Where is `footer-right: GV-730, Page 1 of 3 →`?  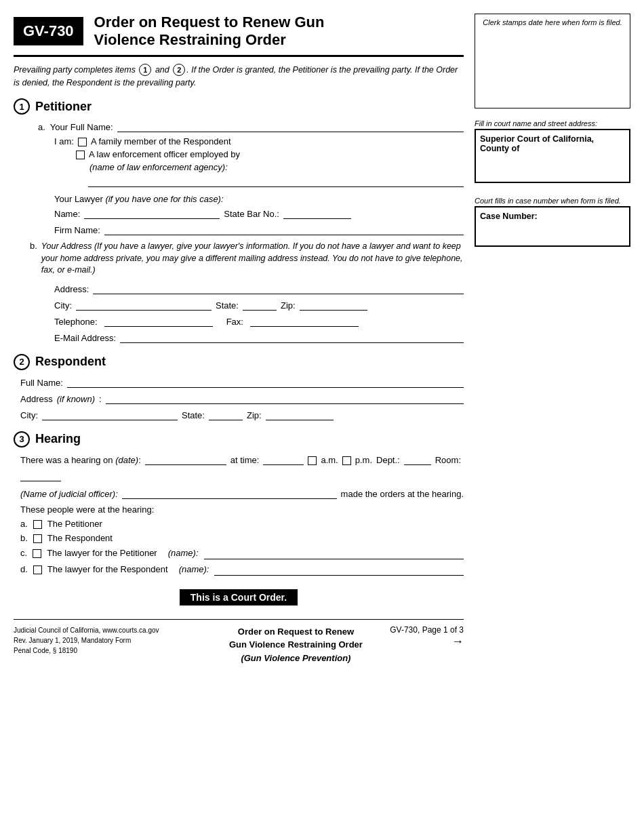 footer-right: GV-730, Page 1 of 3 → is located at coordinates (427, 637).